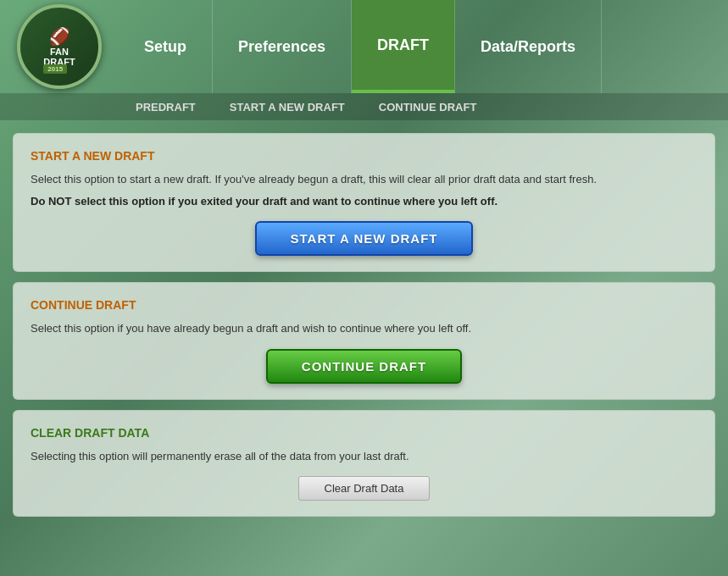 This screenshot has width=728, height=576. I want to click on nav-data-reports: Data/Reports, so click(529, 47).